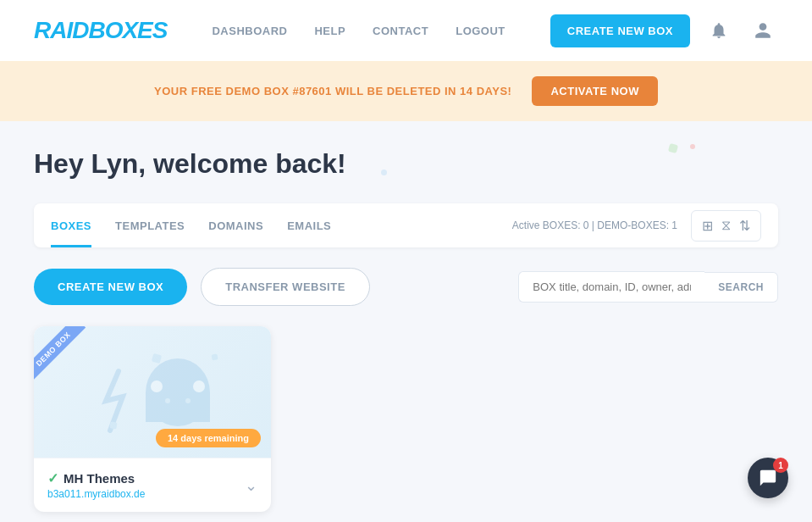  I want to click on activate-now-button: ACTIVATE NOW, so click(594, 92).